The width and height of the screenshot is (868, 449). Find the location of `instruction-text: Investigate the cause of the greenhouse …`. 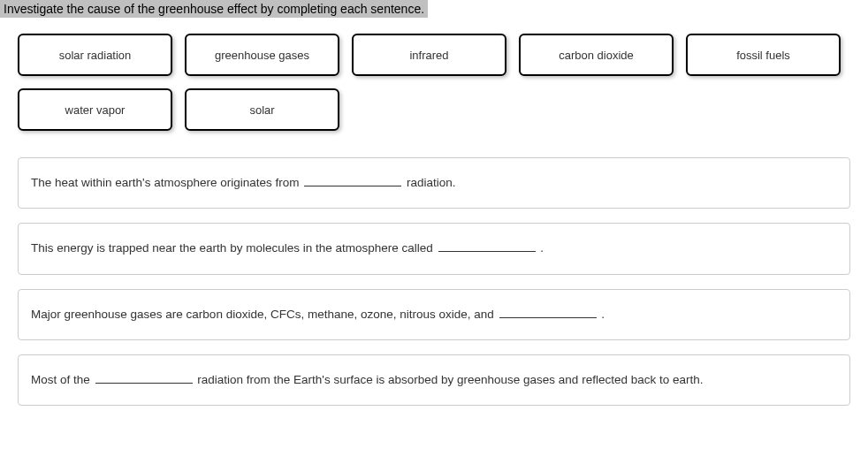

instruction-text: Investigate the cause of the greenhouse … is located at coordinates (214, 9).